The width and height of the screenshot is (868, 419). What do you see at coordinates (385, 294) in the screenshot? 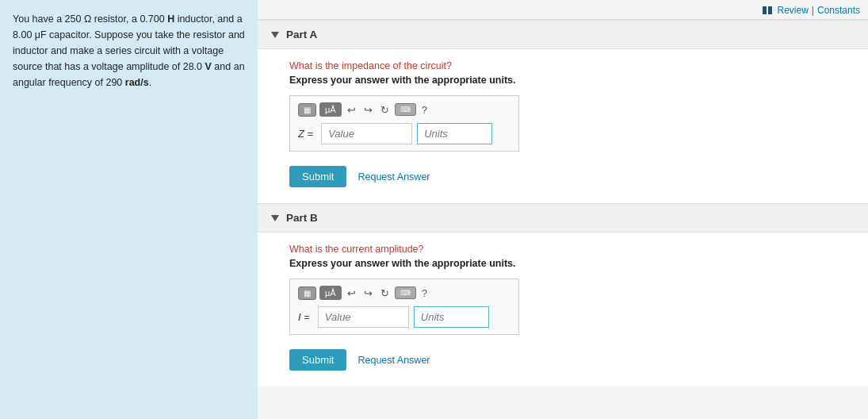
I see `part-b-refresh-btn: ↻` at bounding box center [385, 294].